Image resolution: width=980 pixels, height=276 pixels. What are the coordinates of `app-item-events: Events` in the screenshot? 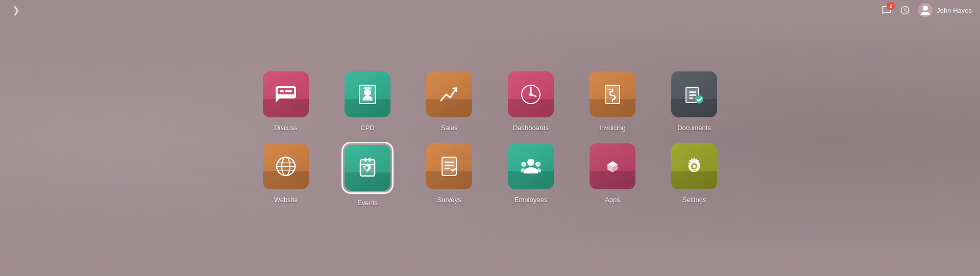 It's located at (368, 174).